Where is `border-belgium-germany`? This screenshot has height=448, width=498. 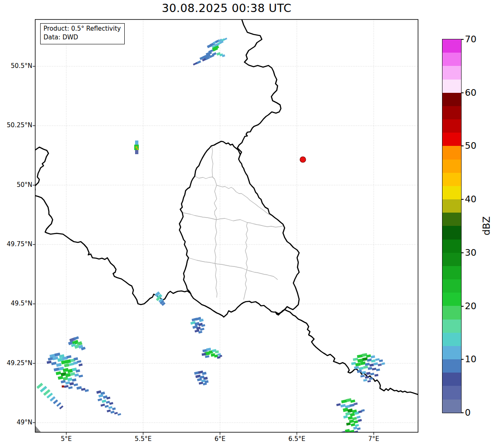
border-belgium-germany is located at coordinates (259, 87).